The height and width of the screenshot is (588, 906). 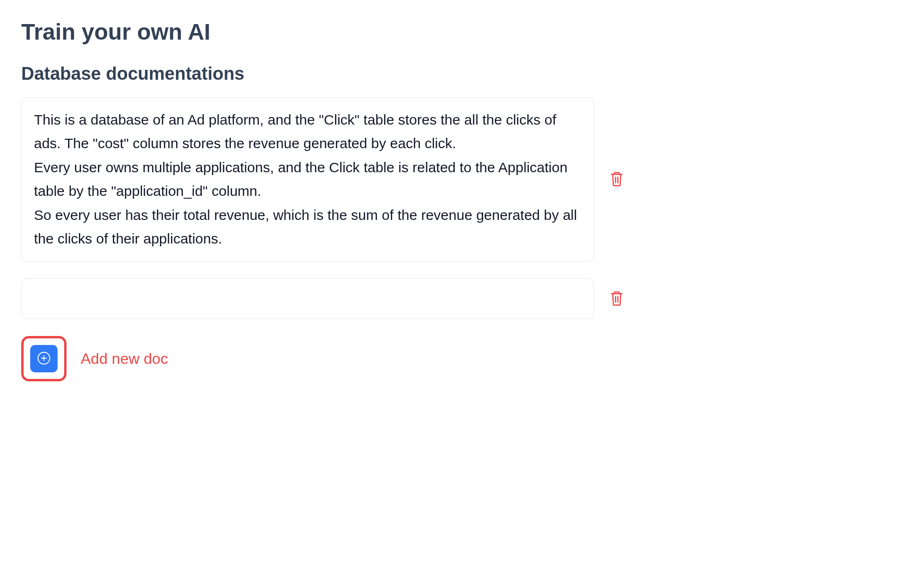 I want to click on doc-content: This is a database of an Ad platform, an…, so click(x=306, y=179).